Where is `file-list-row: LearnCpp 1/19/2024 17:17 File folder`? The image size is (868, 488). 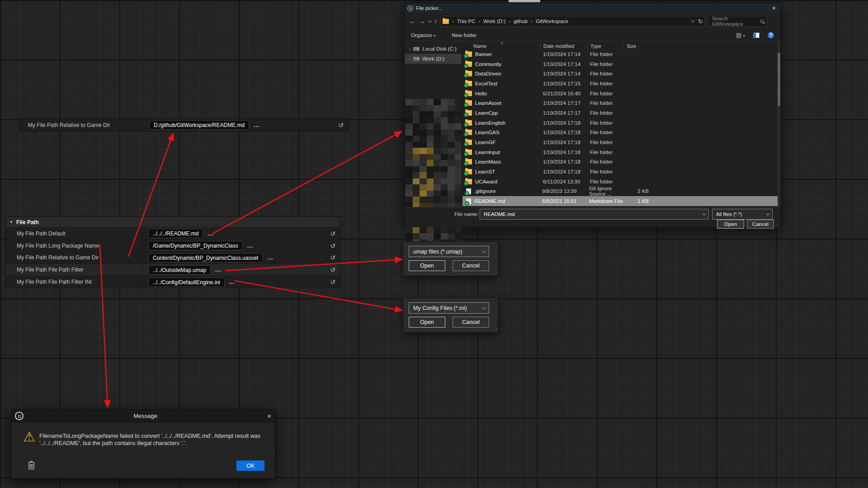
file-list-row: LearnCpp 1/19/2024 17:17 File folder is located at coordinates (620, 113).